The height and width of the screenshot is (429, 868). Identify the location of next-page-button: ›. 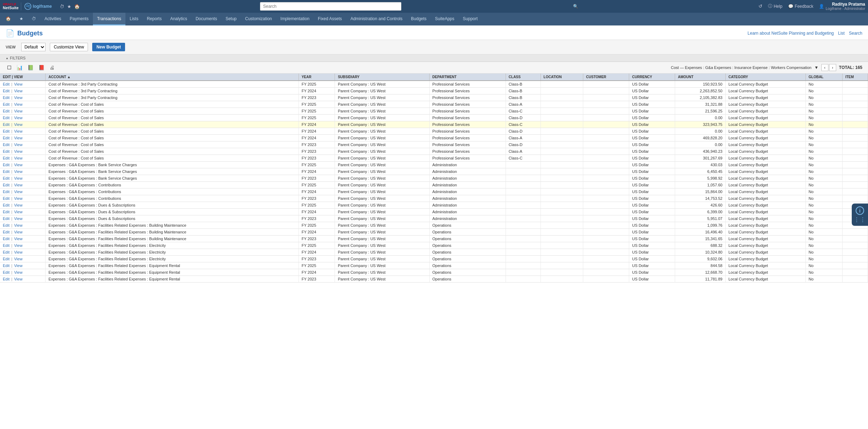
(833, 68).